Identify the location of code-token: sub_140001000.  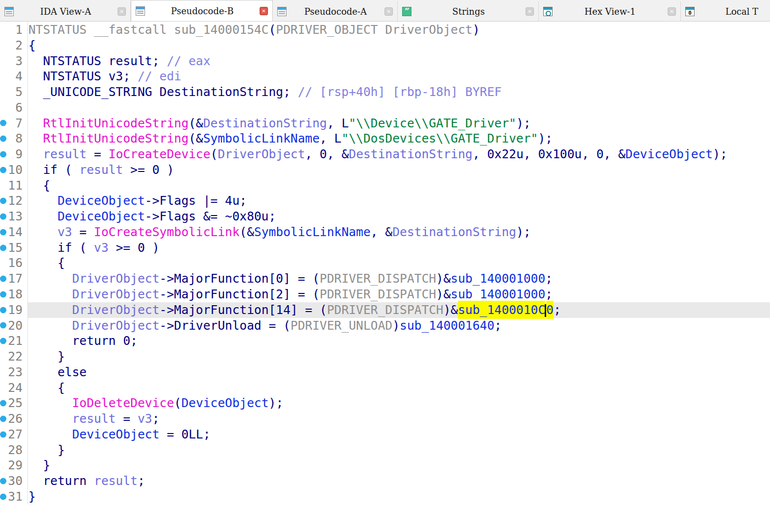
(498, 278).